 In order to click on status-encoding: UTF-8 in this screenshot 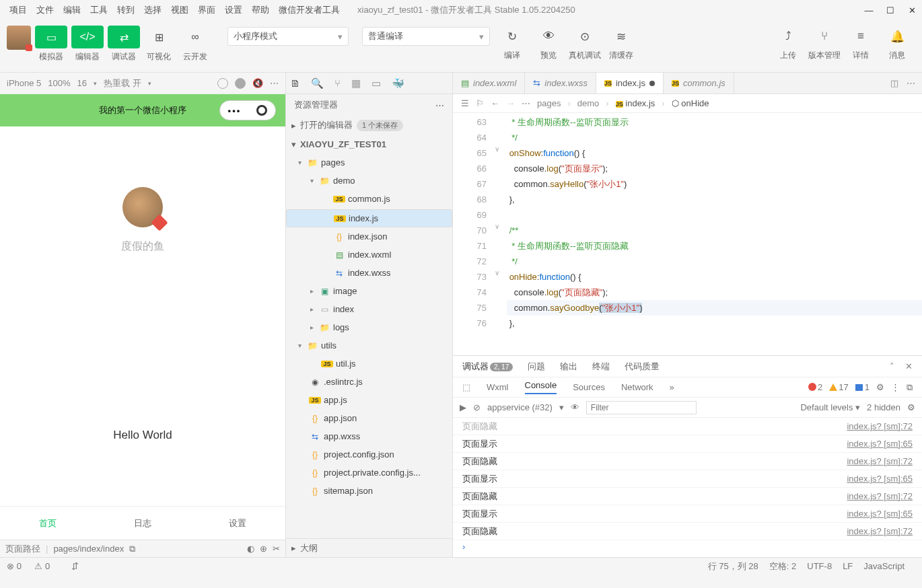, I will do `click(820, 566)`.